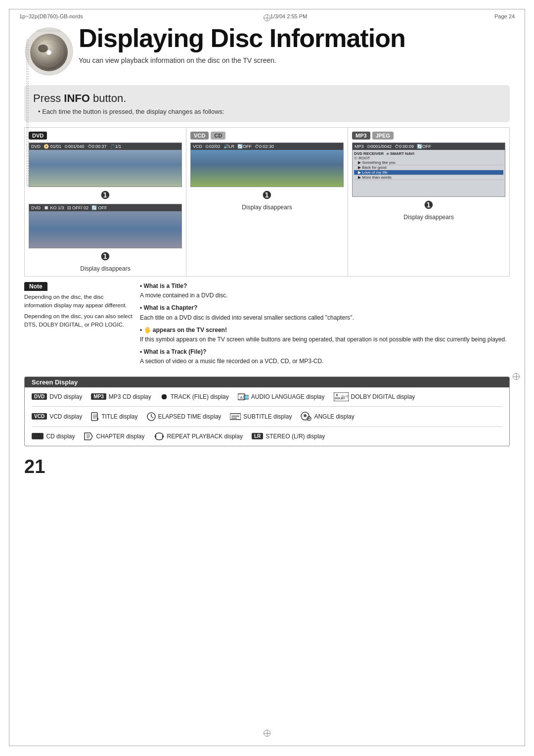  I want to click on vcd-landscape, so click(267, 168).